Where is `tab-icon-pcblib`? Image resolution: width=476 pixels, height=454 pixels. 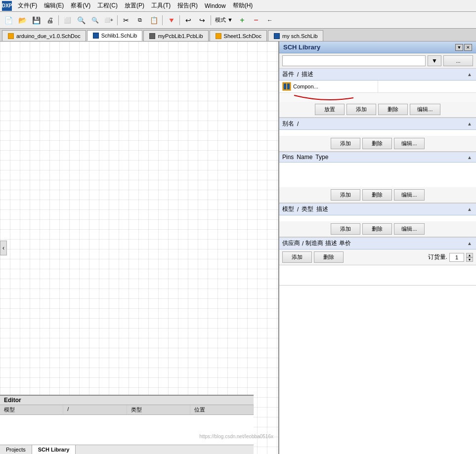
tab-icon-pcblib is located at coordinates (152, 36).